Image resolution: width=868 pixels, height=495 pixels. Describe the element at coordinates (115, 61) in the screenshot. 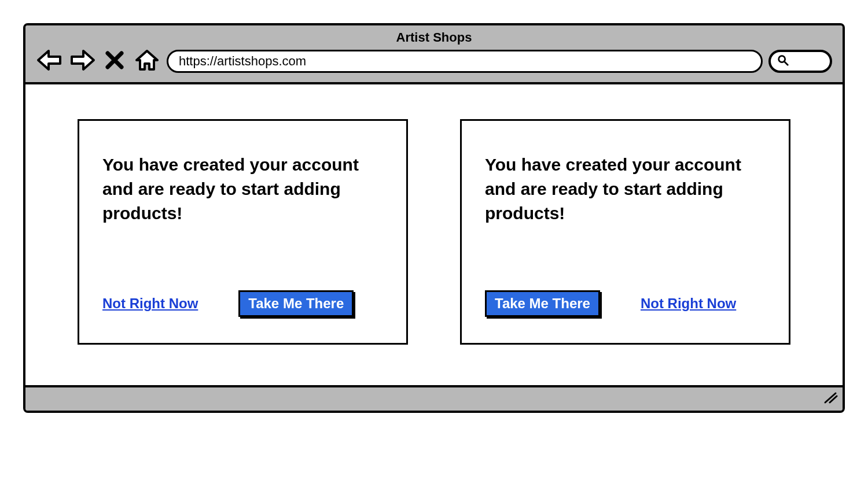

I see `close-icon` at that location.